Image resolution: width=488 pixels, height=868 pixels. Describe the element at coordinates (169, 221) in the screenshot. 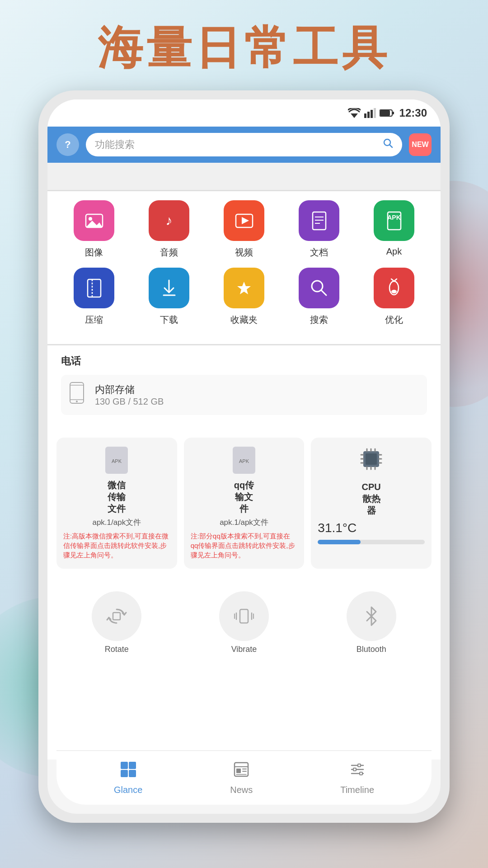

I see `audio-icon: ♪` at that location.